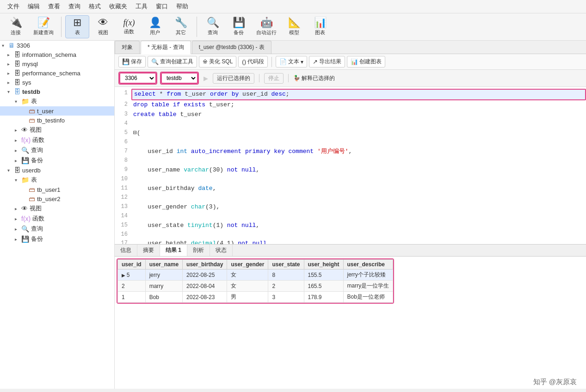  I want to click on db-selector-2: testdb, so click(179, 78).